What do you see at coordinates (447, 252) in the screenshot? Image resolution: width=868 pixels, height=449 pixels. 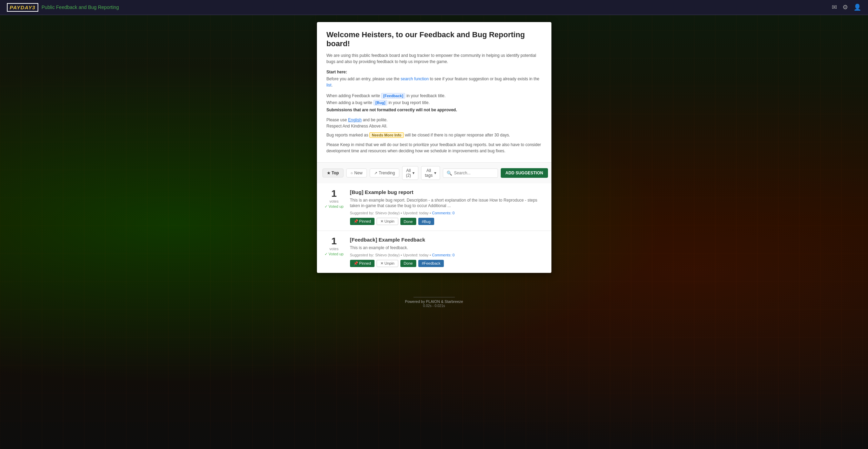 I see `item-body-2: [Feedback] Example Feedback This is an e…` at bounding box center [447, 252].